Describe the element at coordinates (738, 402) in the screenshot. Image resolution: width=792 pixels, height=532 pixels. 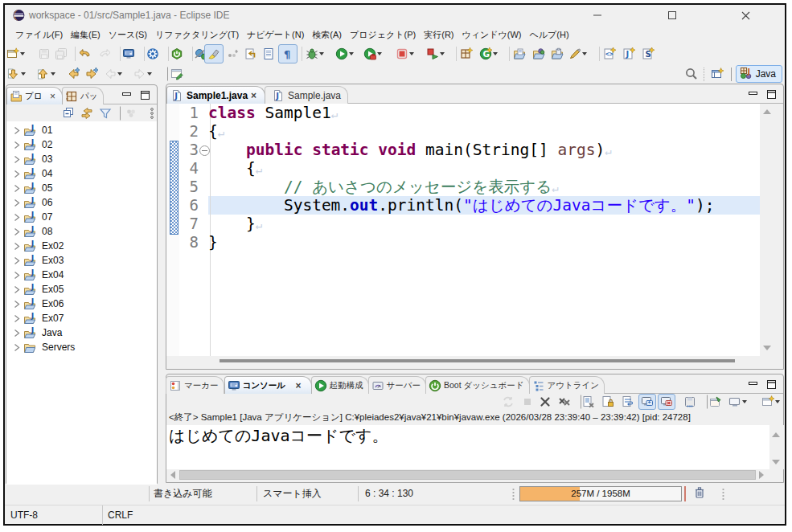
I see `display-console-button` at that location.